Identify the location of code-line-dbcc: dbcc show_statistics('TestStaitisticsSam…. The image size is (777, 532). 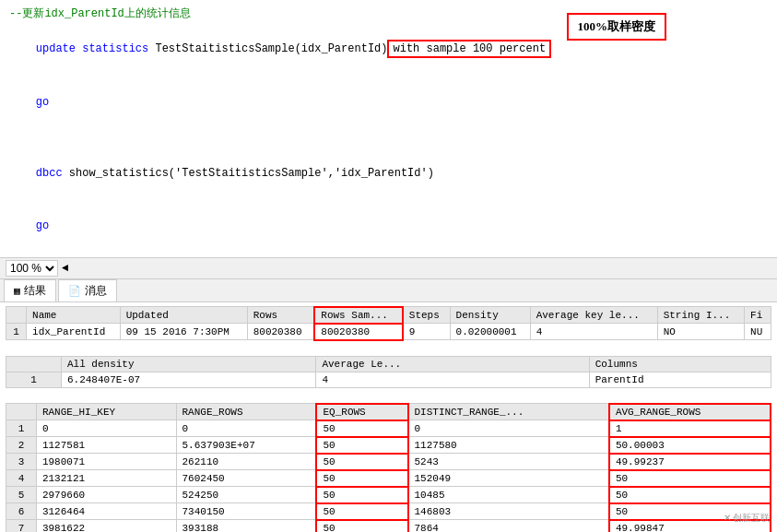
(389, 174).